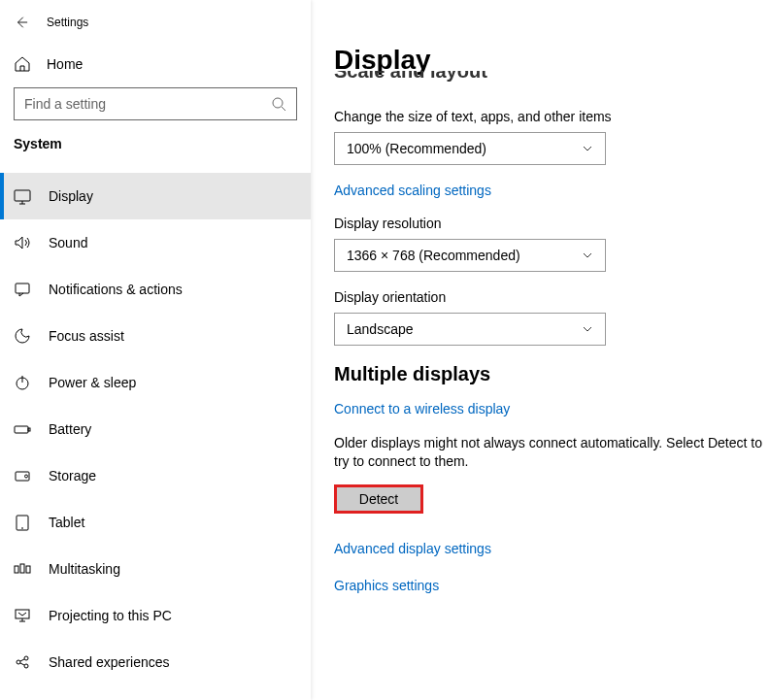  I want to click on sidebar-item-label: Power & sleep, so click(92, 383).